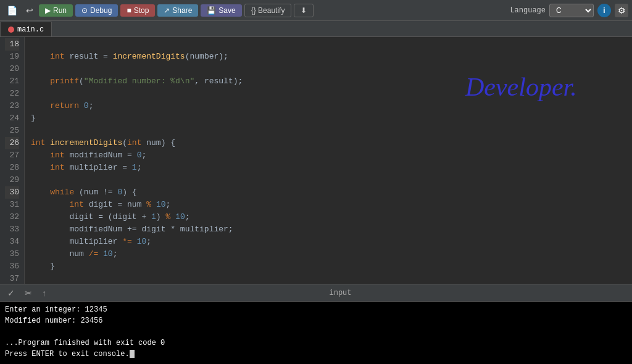 The width and height of the screenshot is (632, 364). What do you see at coordinates (331, 254) in the screenshot?
I see `code-line-35: num /= 10;` at bounding box center [331, 254].